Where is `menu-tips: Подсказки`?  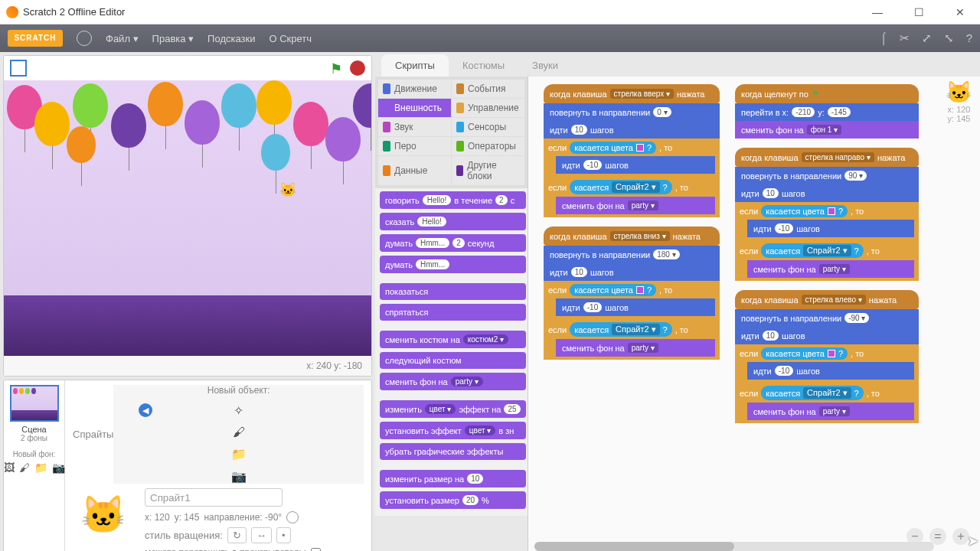 menu-tips: Подсказки is located at coordinates (231, 38).